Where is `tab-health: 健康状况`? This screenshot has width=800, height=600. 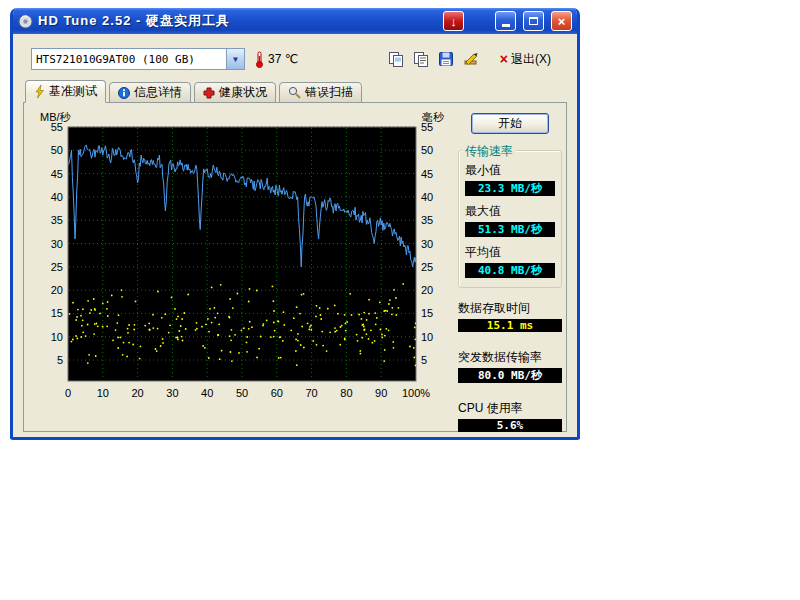
tab-health: 健康状况 is located at coordinates (235, 92).